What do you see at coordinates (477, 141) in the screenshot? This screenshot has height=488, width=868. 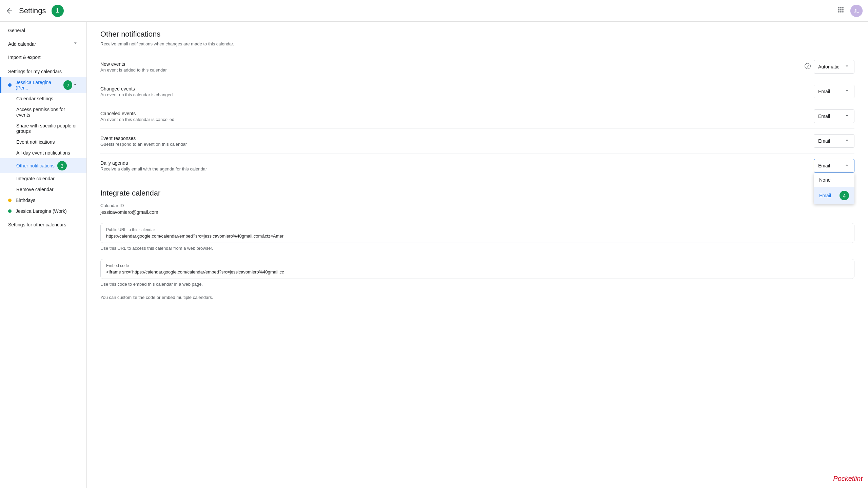 I see `event-responses-row: Event responses Guests respond to an eve…` at bounding box center [477, 141].